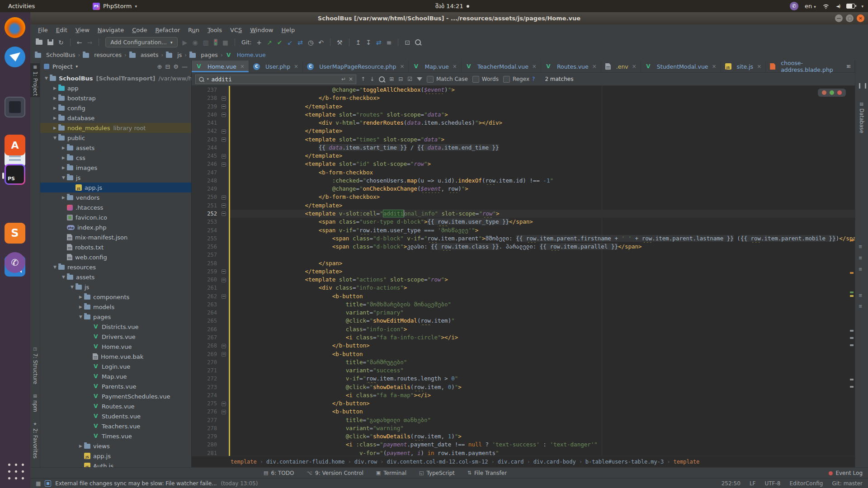  I want to click on code-line: 273 @click="showDetails(row.item, 0)">, so click(524, 387).